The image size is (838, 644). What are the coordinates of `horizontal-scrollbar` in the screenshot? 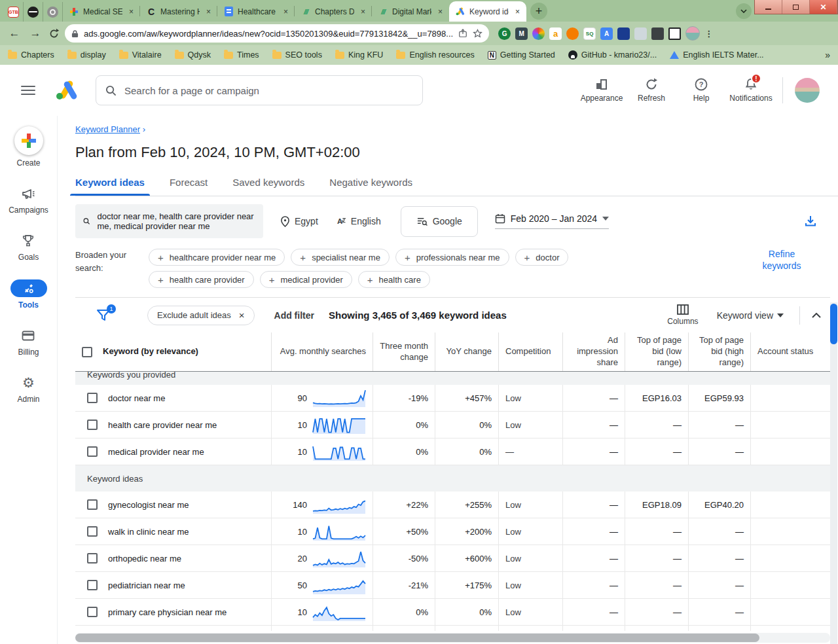 It's located at (453, 637).